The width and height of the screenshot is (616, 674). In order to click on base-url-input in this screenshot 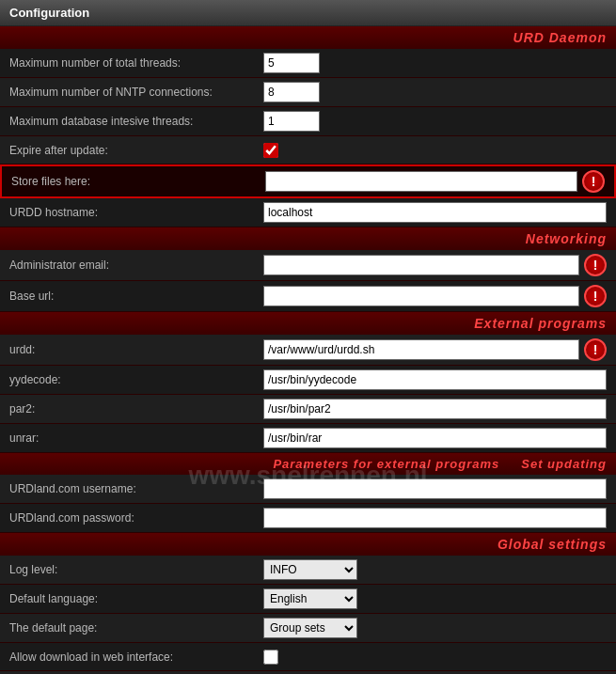, I will do `click(421, 296)`.